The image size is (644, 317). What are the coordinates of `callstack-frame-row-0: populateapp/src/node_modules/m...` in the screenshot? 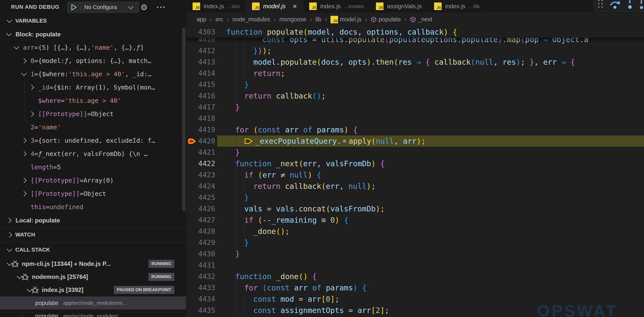 It's located at (93, 303).